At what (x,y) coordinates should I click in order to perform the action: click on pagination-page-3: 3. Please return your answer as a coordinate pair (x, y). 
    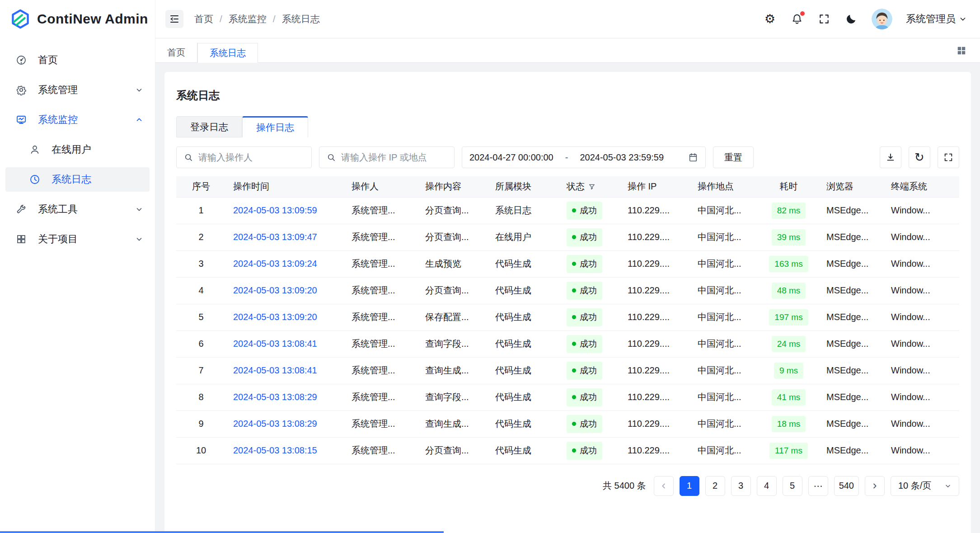
    Looking at the image, I should click on (741, 486).